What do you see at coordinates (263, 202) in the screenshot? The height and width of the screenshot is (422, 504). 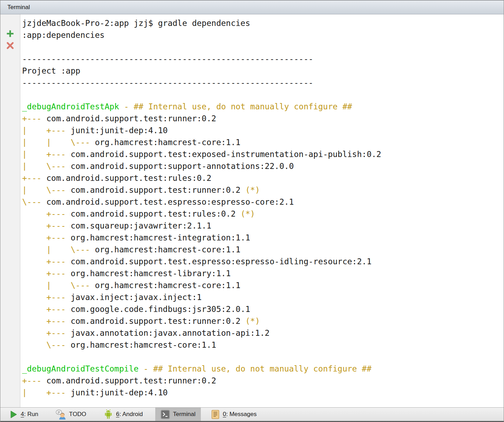 I see `terminal-line: \--- com.android.support.test.espresso:e…` at bounding box center [263, 202].